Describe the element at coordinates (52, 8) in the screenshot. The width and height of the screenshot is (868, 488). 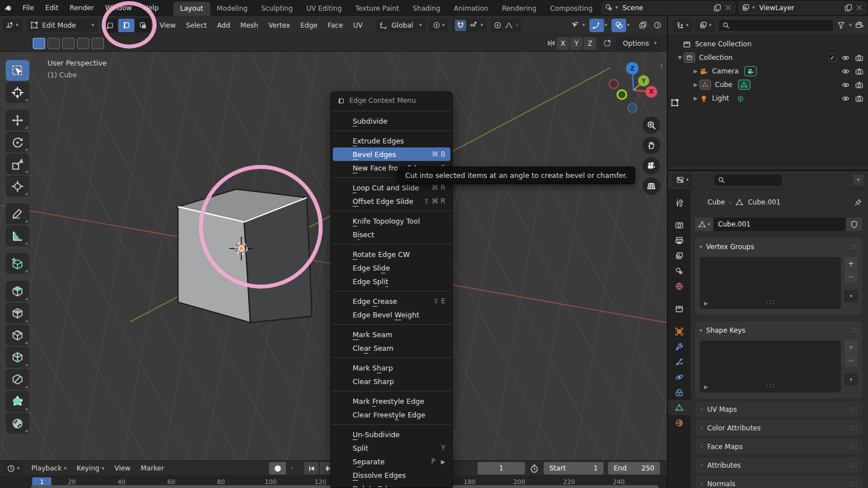
I see `menu-edit: Edit` at that location.